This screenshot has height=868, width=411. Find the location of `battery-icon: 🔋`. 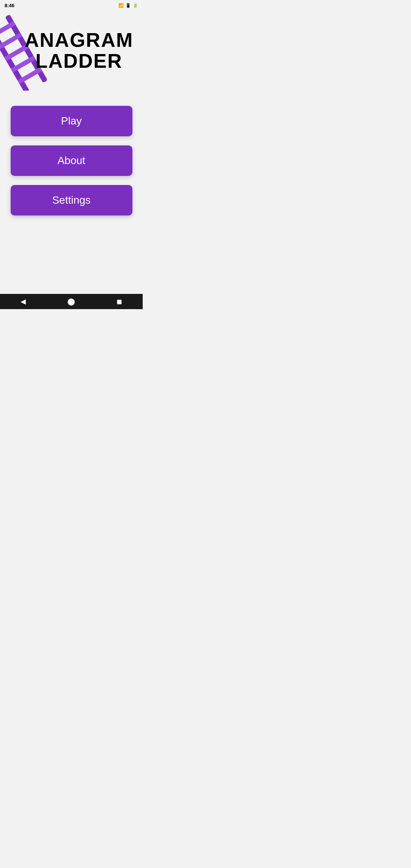

battery-icon: 🔋 is located at coordinates (135, 5).